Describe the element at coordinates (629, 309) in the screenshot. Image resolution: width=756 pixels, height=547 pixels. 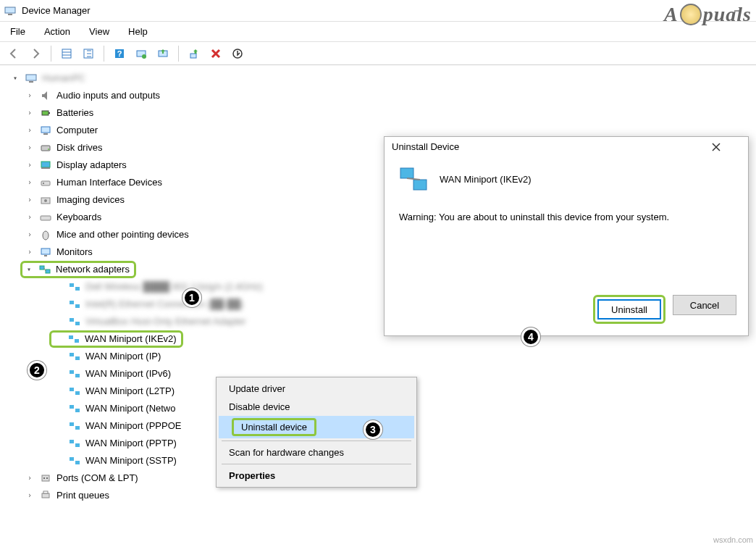
I see `uninstall-button: Uninstall` at that location.